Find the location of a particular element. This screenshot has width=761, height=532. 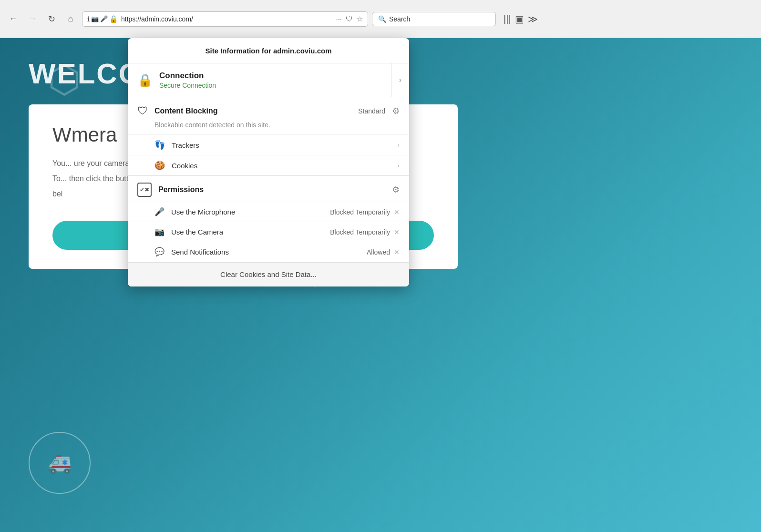

clear-cookies-button: Clear Cookies and Site Data... is located at coordinates (268, 275).